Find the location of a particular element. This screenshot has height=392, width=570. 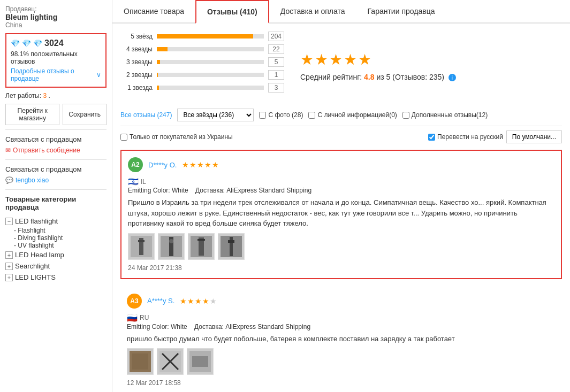

big-star-3: ★ is located at coordinates (336, 60).